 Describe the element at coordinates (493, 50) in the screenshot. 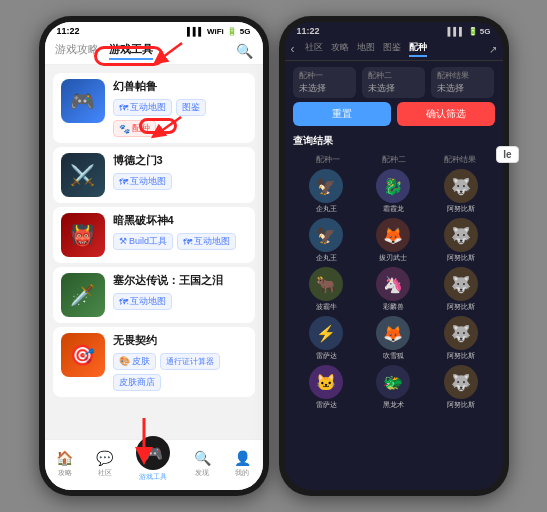

I see `share-icon: ↗` at that location.